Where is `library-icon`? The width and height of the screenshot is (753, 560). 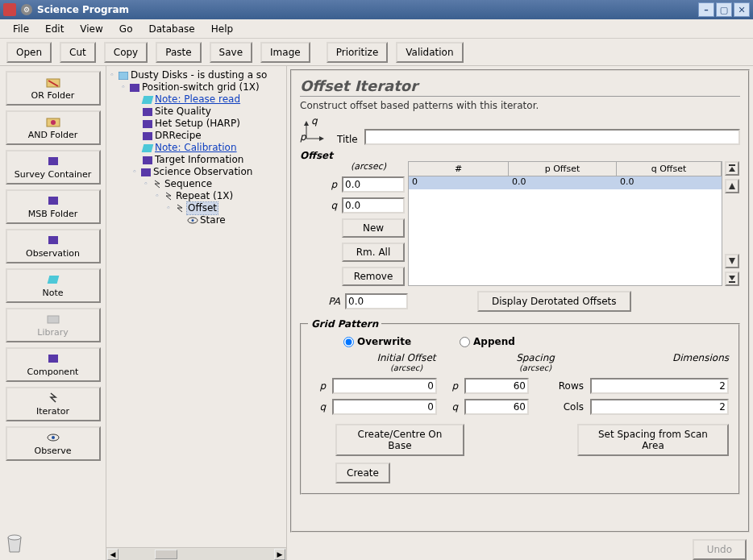
library-icon is located at coordinates (53, 319).